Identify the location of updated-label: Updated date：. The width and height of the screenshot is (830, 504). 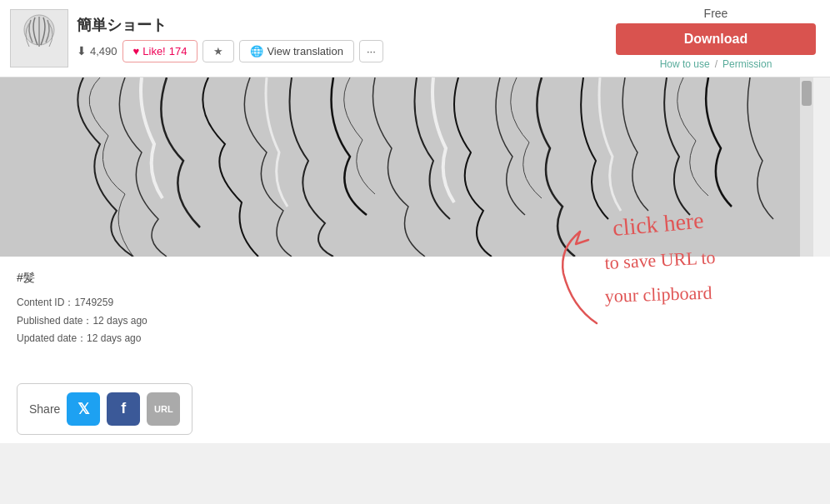
(52, 338).